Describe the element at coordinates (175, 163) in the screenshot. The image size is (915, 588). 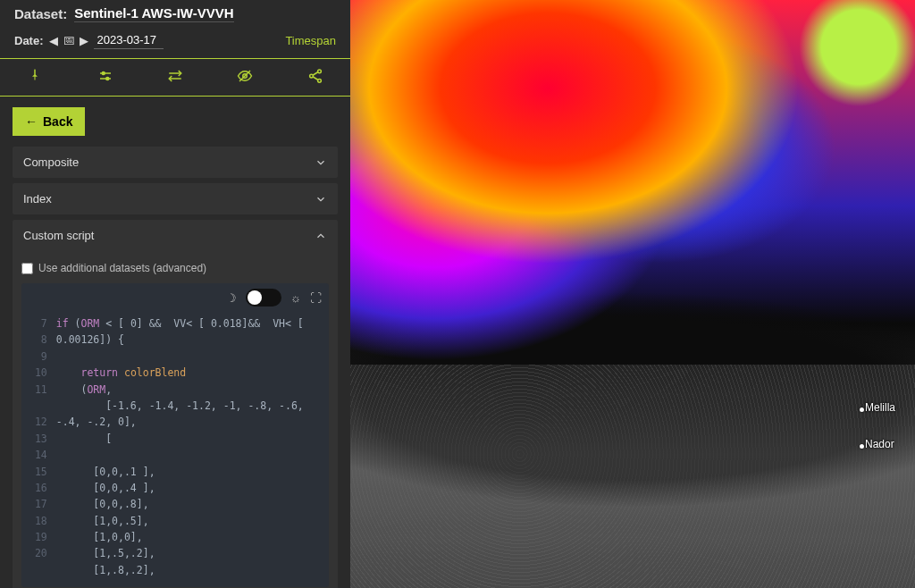
I see `composite-panel: Composite` at that location.